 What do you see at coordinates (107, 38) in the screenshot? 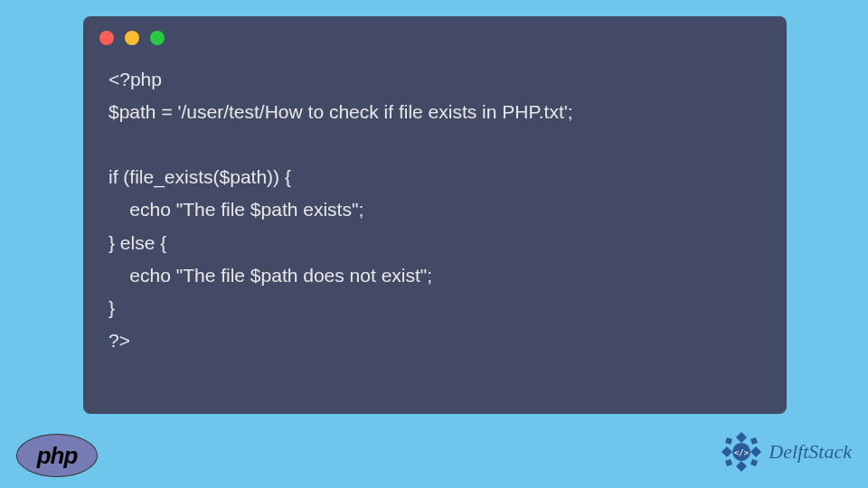
I see `close-icon` at bounding box center [107, 38].